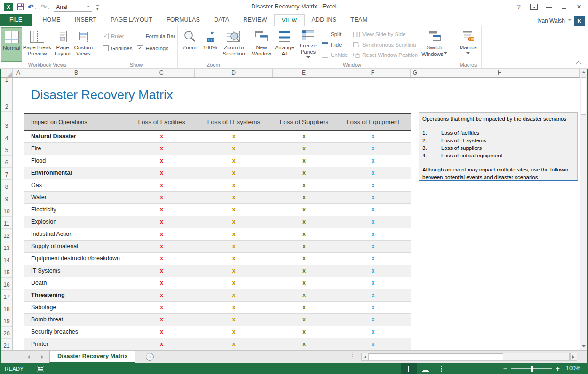  Describe the element at coordinates (365, 357) in the screenshot. I see `scroll-left-button` at that location.